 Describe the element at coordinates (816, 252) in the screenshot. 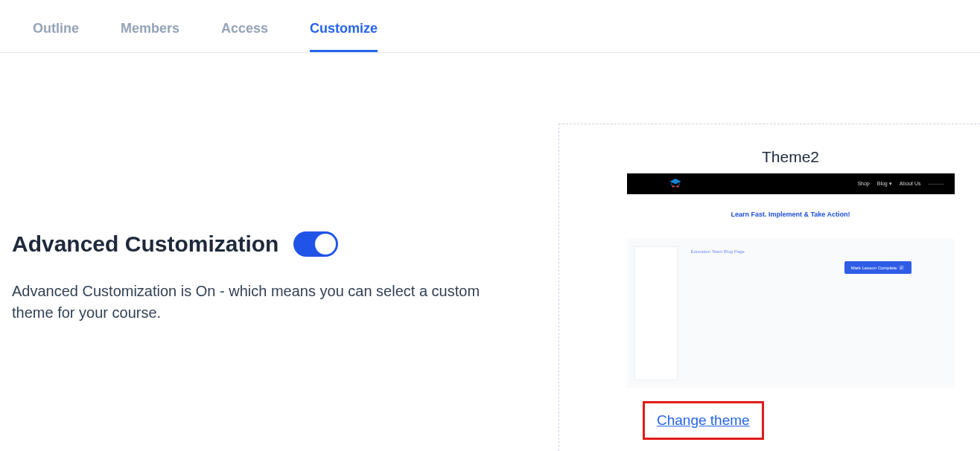

I see `preview-breadcrumb: Education Team Blog Page` at that location.